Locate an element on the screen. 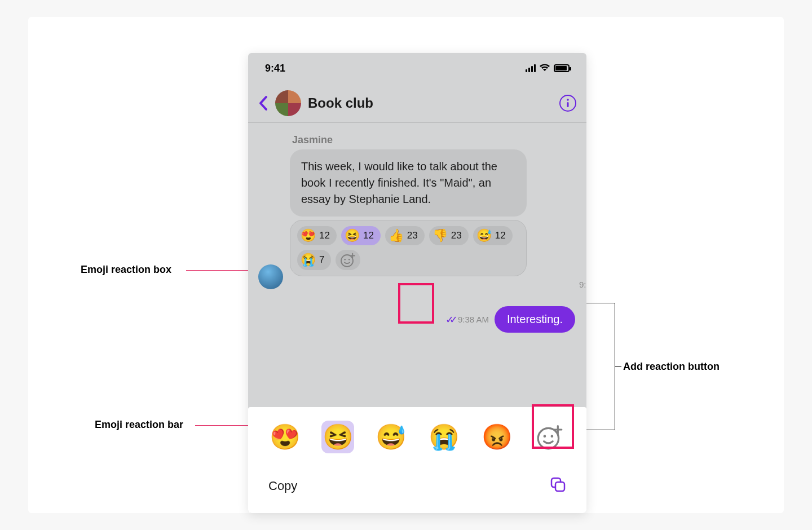 The width and height of the screenshot is (812, 530). reaction-emoji: 😍 is located at coordinates (308, 236).